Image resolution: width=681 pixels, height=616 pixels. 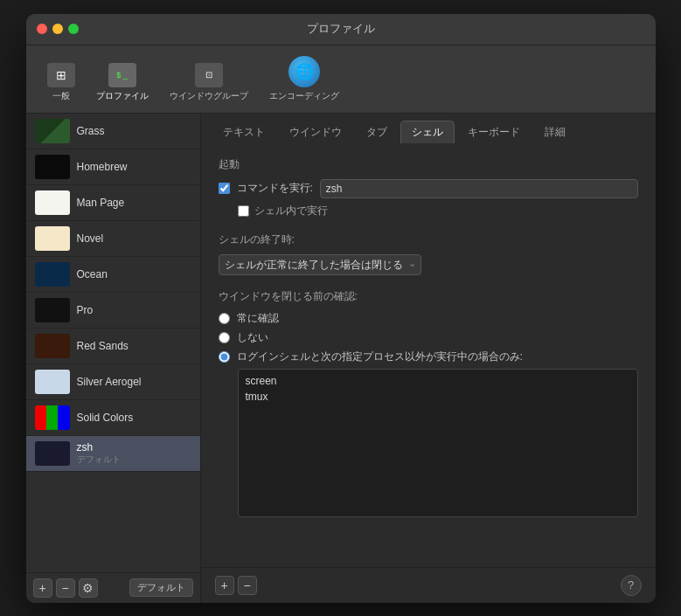 I want to click on add-process-button: +, so click(x=225, y=585).